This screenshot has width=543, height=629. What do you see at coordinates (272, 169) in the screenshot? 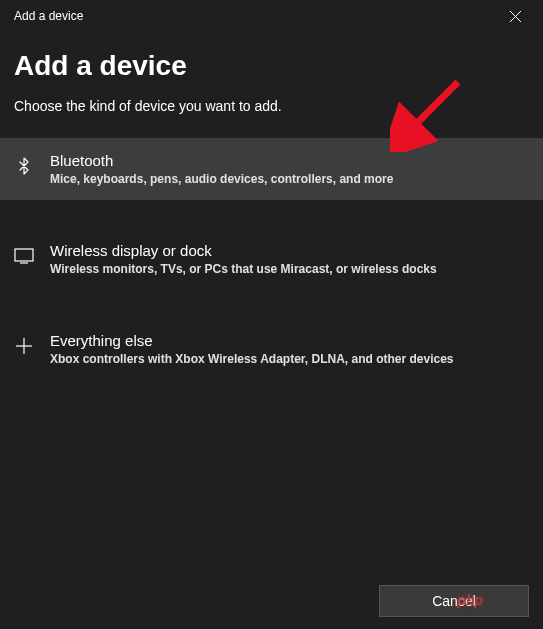
I see `option-bluetooth: Bluetooth Mice, keyboards, pens, audio d…` at bounding box center [272, 169].